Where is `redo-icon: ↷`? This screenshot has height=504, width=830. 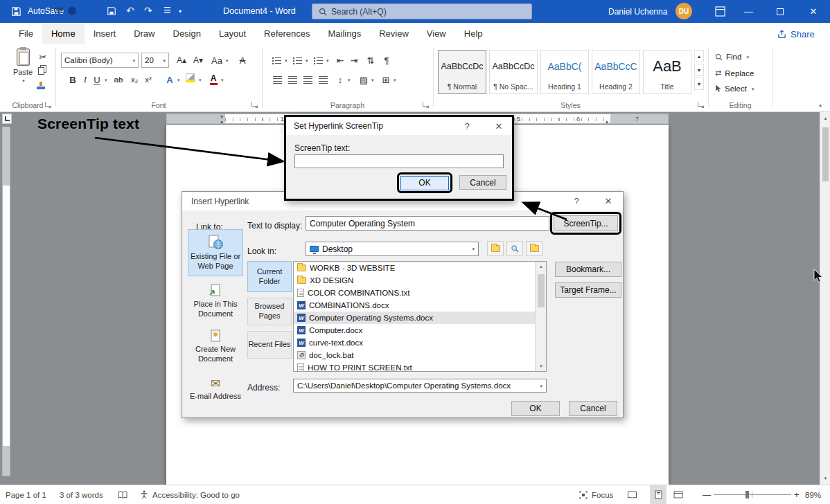
redo-icon: ↷ is located at coordinates (148, 10).